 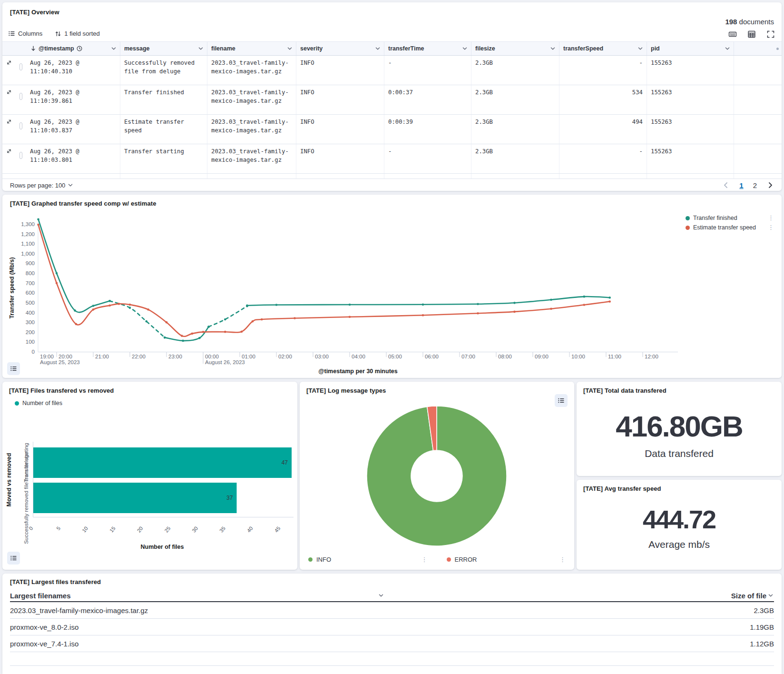 I want to click on svg-text: 800, so click(x=30, y=273).